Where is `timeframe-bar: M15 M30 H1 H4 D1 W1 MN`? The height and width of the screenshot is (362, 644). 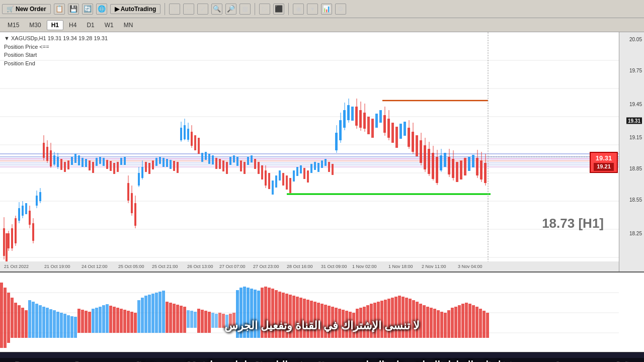
timeframe-bar: M15 M30 H1 H4 D1 W1 MN is located at coordinates (322, 25).